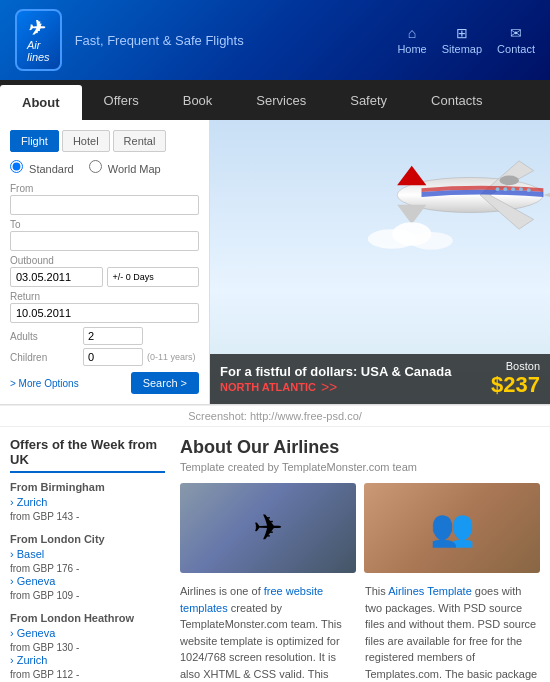 The height and width of the screenshot is (682, 550). Describe the element at coordinates (104, 241) in the screenshot. I see `to-input` at that location.